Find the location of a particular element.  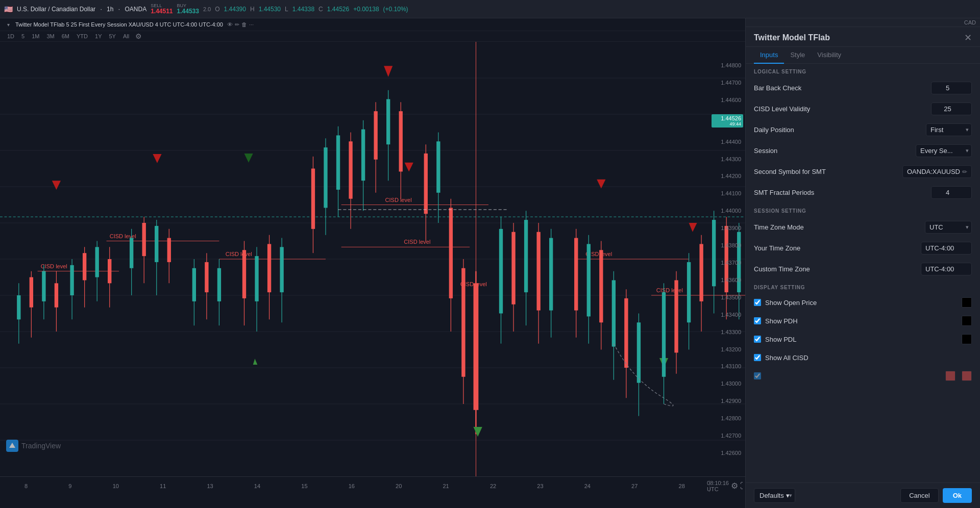

show-open-price-checkbox is located at coordinates (757, 302).